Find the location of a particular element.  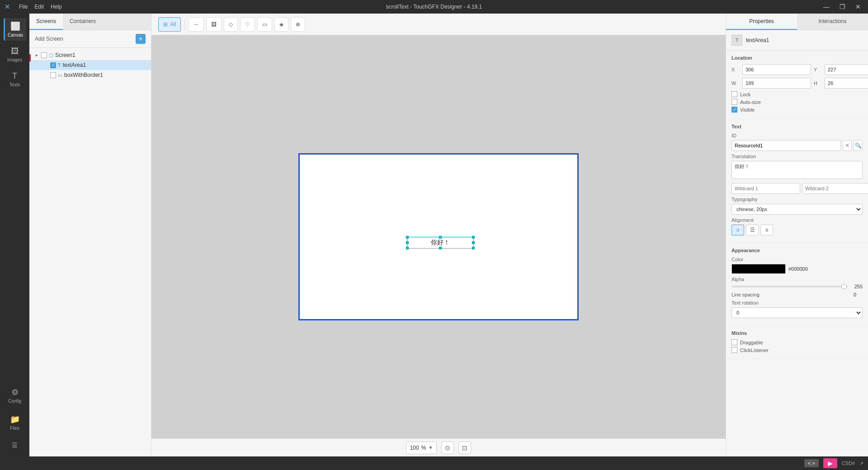

id-clear-button: ✕ is located at coordinates (847, 146).